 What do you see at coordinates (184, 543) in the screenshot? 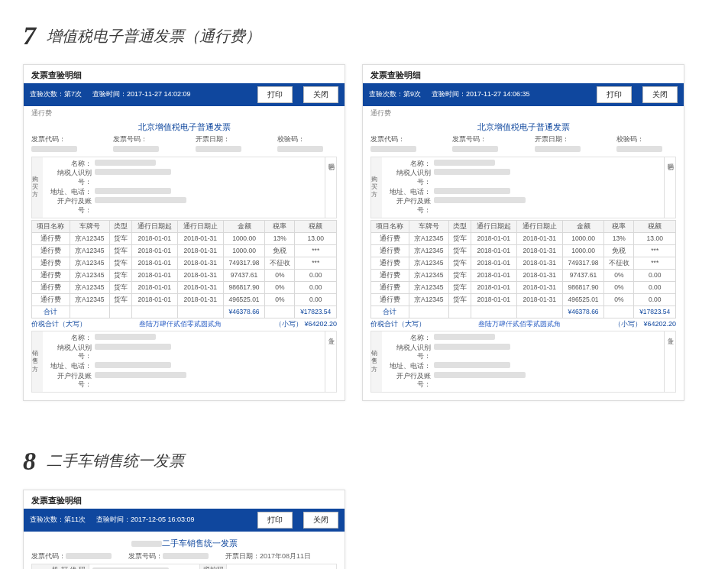
I see `invoice-title: 二手车销售统一发票` at bounding box center [184, 543].